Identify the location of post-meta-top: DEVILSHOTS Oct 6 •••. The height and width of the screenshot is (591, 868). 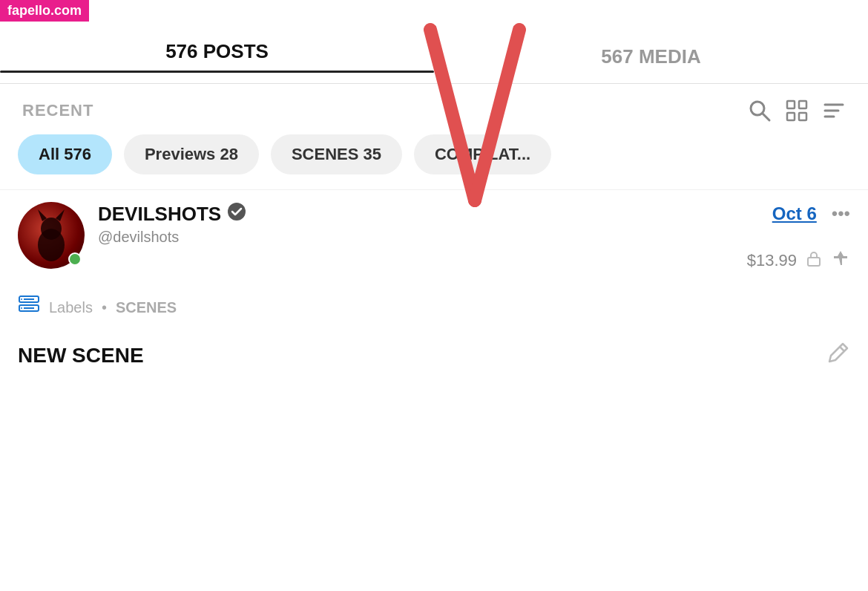
(474, 214).